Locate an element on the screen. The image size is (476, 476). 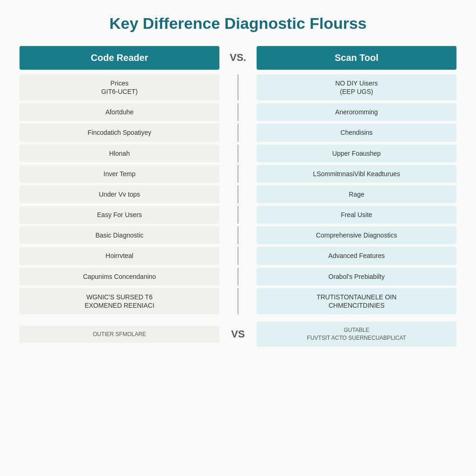
table-row: Capunims ConcendaninoOrabol's Prebiabilt… is located at coordinates (238, 277).